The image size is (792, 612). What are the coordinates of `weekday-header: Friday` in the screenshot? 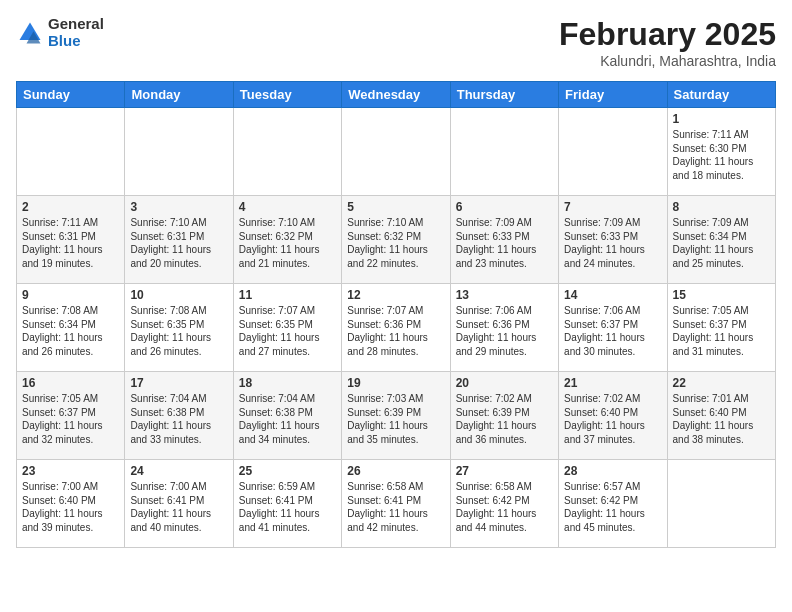 It's located at (613, 95).